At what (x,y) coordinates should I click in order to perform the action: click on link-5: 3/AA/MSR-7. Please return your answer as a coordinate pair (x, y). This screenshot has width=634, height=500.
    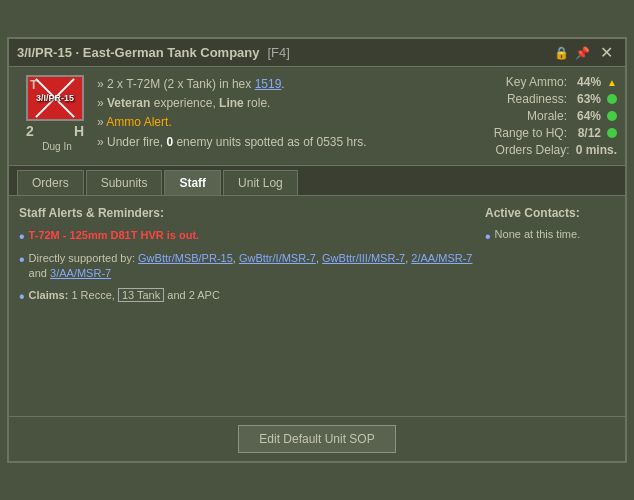
    Looking at the image, I should click on (80, 273).